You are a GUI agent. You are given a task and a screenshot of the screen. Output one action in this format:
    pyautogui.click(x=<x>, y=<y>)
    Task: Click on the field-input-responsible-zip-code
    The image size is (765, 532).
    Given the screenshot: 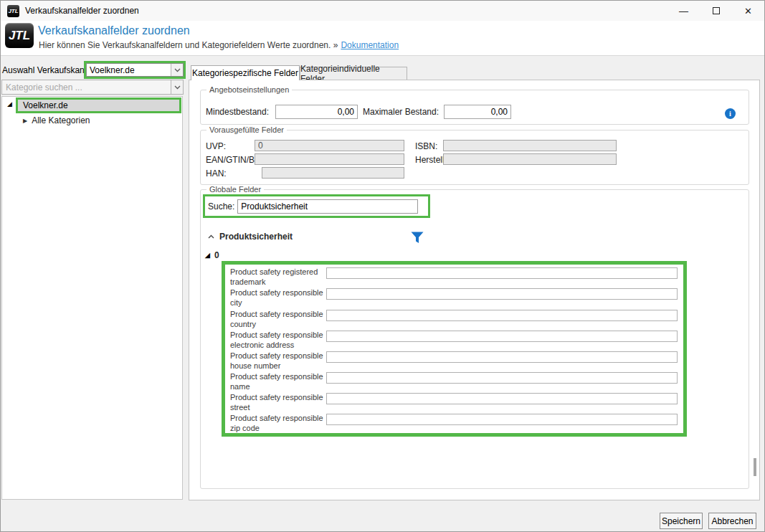 What is the action you would take?
    pyautogui.click(x=502, y=419)
    